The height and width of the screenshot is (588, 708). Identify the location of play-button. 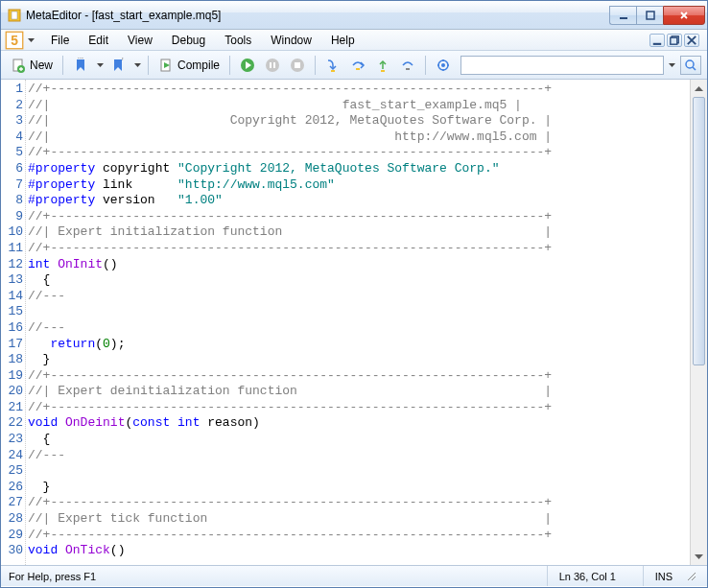
(248, 65).